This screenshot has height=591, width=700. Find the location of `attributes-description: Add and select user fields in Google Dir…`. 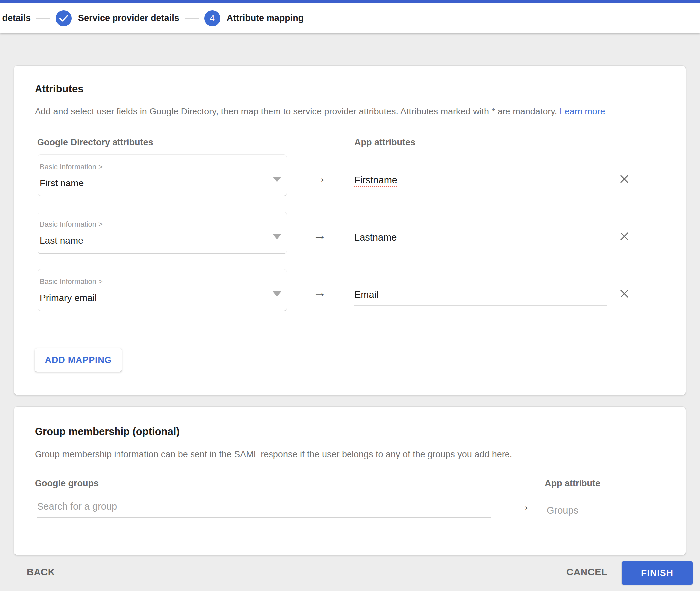

attributes-description: Add and select user fields in Google Dir… is located at coordinates (320, 112).